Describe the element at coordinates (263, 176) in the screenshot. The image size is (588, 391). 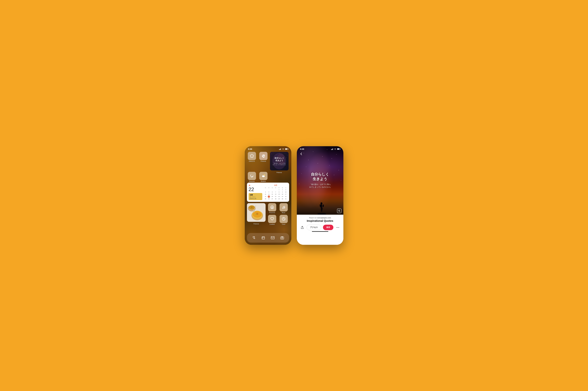
I see `weather-icon` at that location.